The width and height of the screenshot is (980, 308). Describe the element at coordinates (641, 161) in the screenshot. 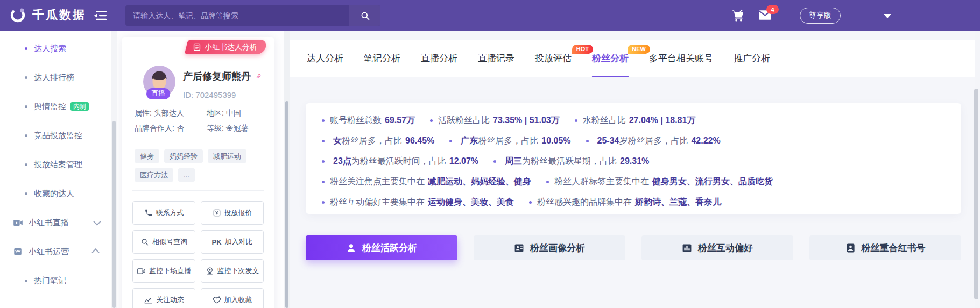

I see `summary-line: 23点 为粉丝最活跃时间，占比12.07%周三 为粉丝最活跃星期，占比29.31…` at that location.